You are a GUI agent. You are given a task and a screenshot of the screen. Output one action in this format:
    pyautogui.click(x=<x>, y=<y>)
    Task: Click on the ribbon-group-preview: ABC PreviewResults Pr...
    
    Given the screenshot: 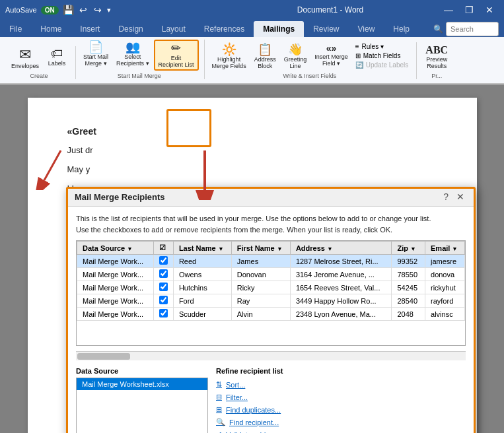 What is the action you would take?
    pyautogui.click(x=438, y=61)
    